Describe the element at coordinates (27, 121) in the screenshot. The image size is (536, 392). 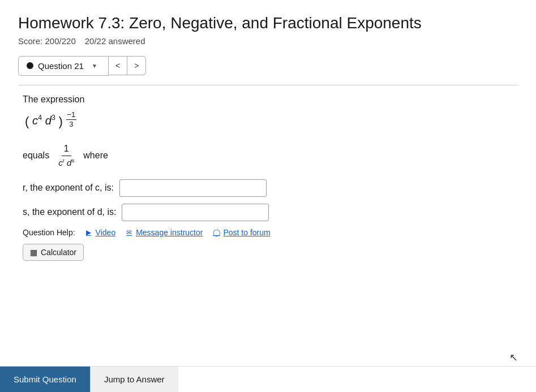
I see `open-paren: (` at that location.